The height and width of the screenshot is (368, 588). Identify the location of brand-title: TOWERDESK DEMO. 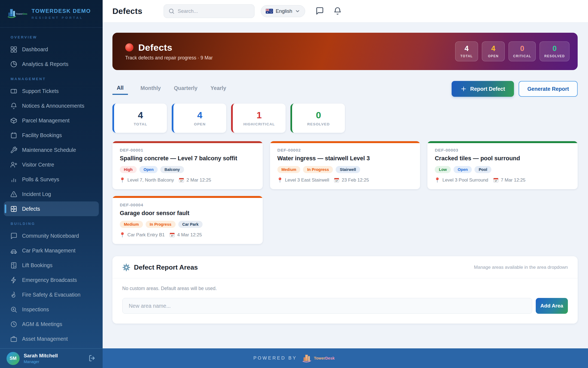
(61, 11).